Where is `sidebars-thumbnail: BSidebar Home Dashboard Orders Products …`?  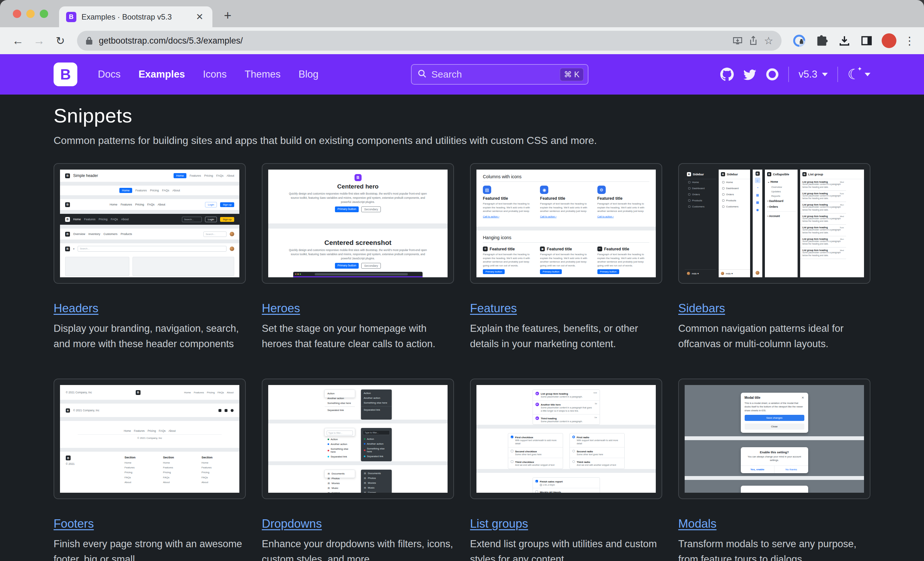 sidebars-thumbnail: BSidebar Home Dashboard Orders Products … is located at coordinates (774, 223).